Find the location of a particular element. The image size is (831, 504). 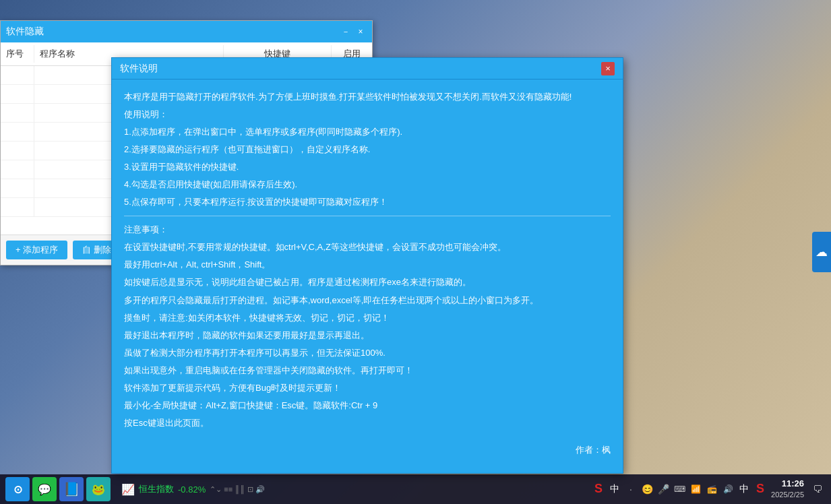

taskbar: ⊙ 💬 📘 🐸 📈 恒生指数 -0.82% ⌃⌄ ≡≡ ║║ ⊡ 🔊 S 中 ·… is located at coordinates (415, 489).